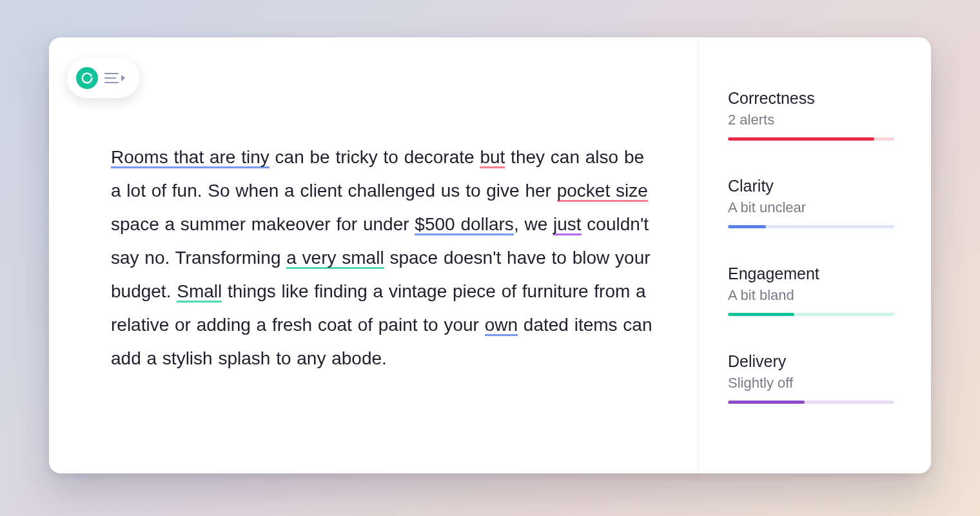 This screenshot has width=980, height=516. Describe the element at coordinates (199, 292) in the screenshot. I see `suggestion-underline-teal: Small` at that location.